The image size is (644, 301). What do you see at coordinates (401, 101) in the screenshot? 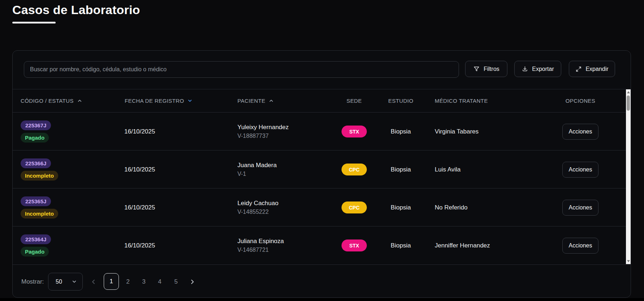
I see `column-header-study: ESTUDIO` at bounding box center [401, 101].